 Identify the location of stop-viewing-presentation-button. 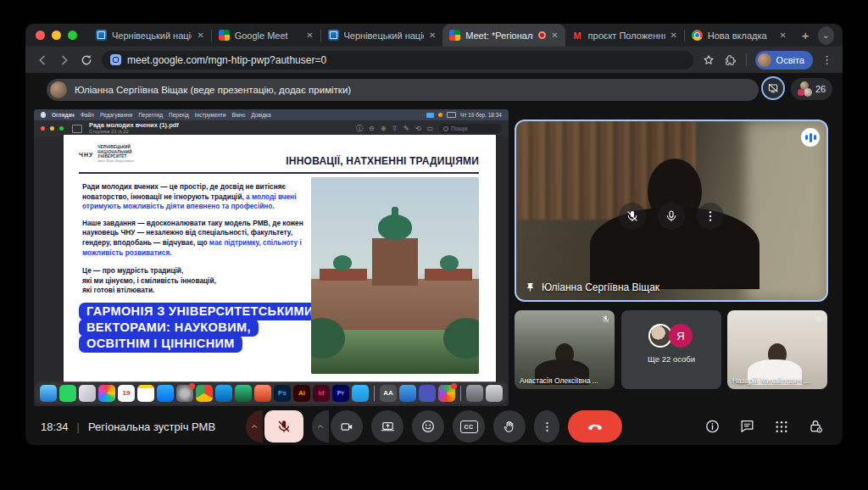
(773, 88).